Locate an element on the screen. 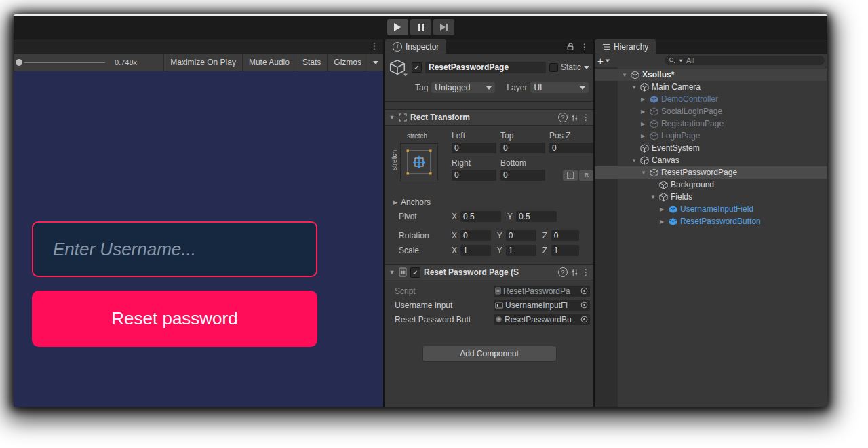  scale-z-field: 1 is located at coordinates (566, 250).